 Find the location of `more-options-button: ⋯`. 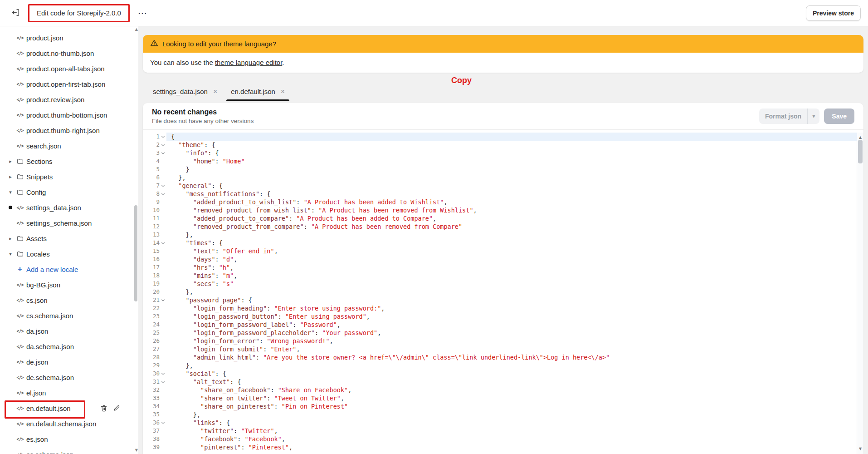

more-options-button: ⋯ is located at coordinates (142, 13).